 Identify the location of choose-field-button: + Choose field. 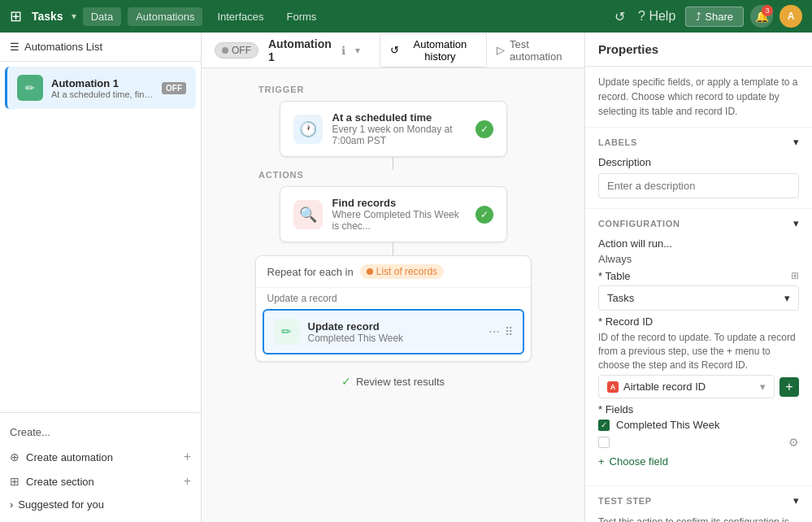
(699, 462).